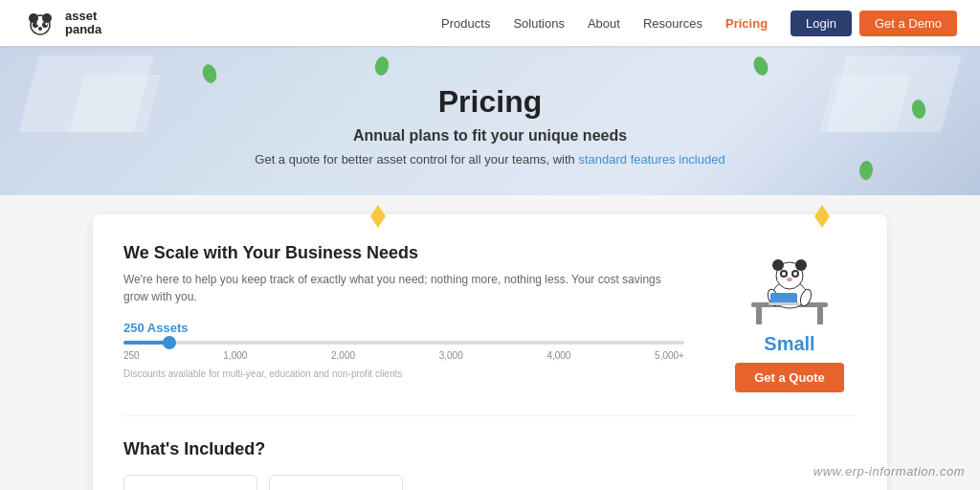 This screenshot has height=490, width=980. Describe the element at coordinates (889, 471) in the screenshot. I see `watermark: www.erp-information.com` at that location.